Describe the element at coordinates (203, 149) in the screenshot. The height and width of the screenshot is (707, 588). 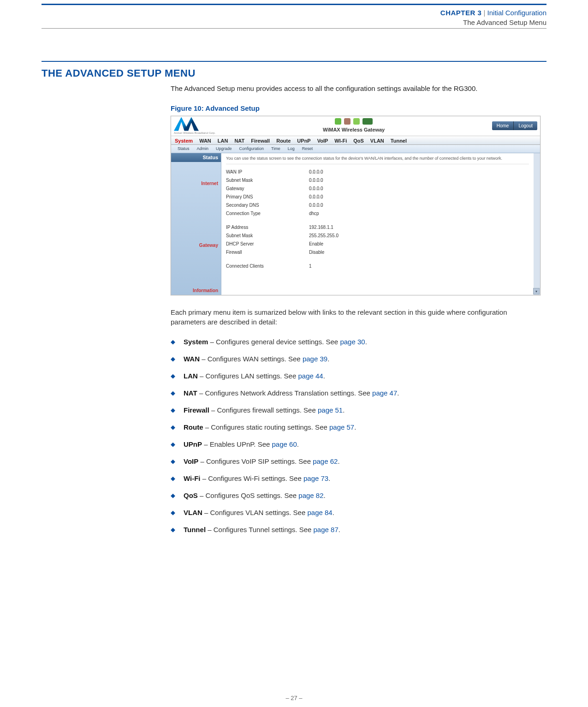
I see `subtab-admin: Admin` at that location.